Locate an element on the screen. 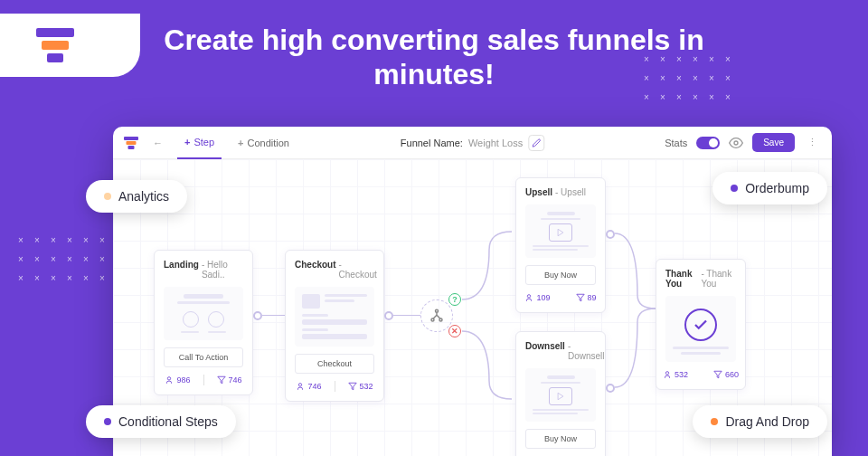 The image size is (868, 456). checkout-button: Checkout is located at coordinates (335, 364).